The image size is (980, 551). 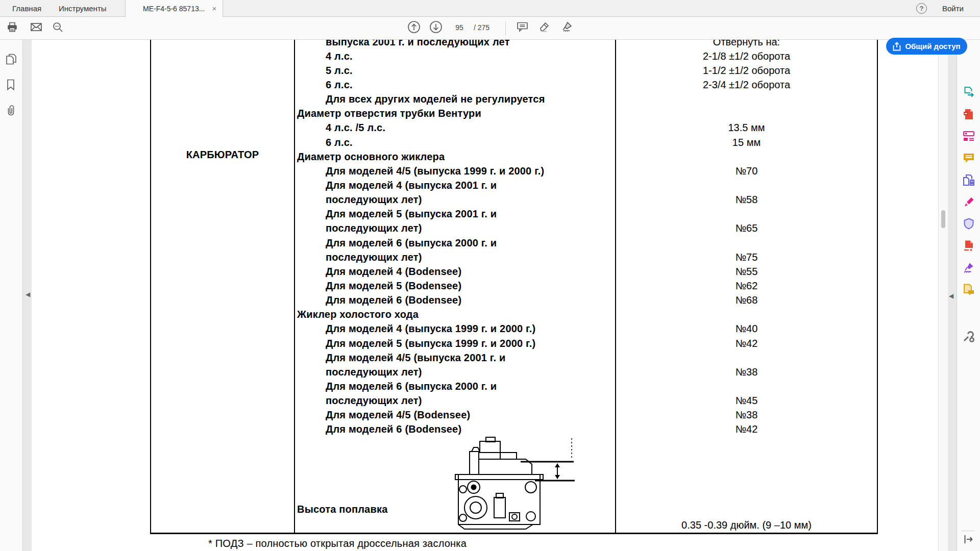 I want to click on next-page-icon, so click(x=436, y=27).